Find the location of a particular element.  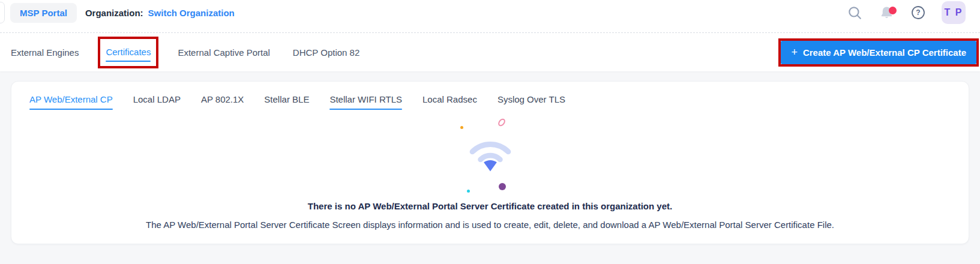

plus-icon: + is located at coordinates (795, 52).